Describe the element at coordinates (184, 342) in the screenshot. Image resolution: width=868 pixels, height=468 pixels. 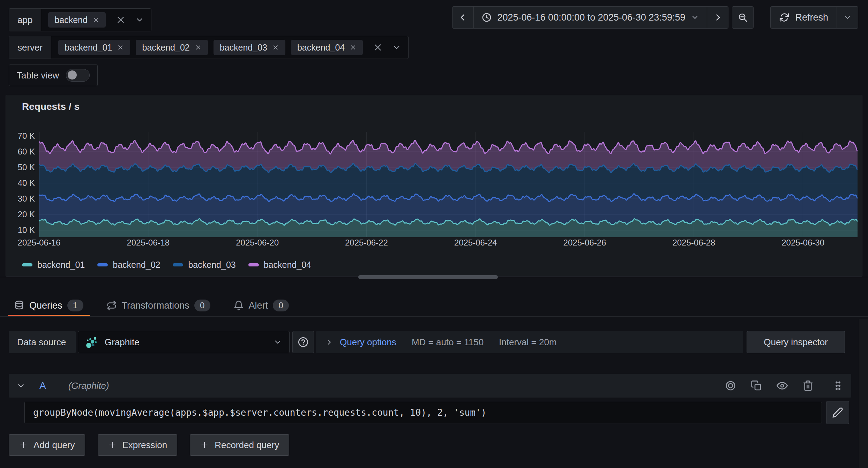
I see `datasource-picker: Graphite` at that location.